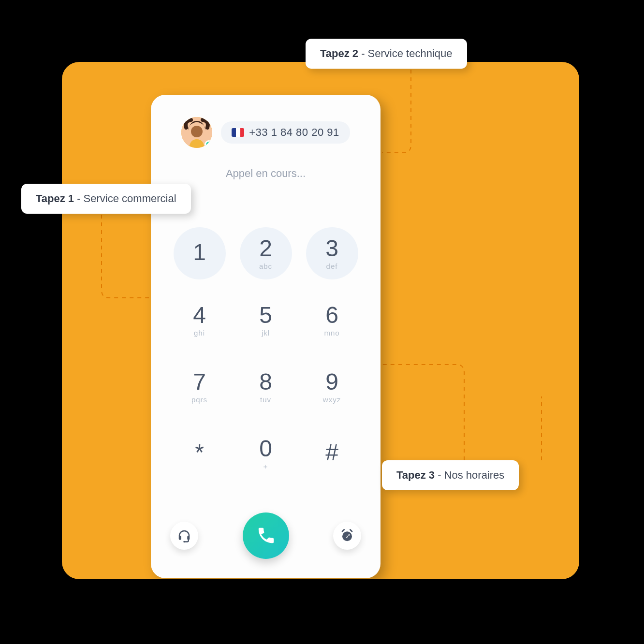 This screenshot has width=644, height=644. Describe the element at coordinates (266, 253) in the screenshot. I see `key-2: 2 abc` at that location.